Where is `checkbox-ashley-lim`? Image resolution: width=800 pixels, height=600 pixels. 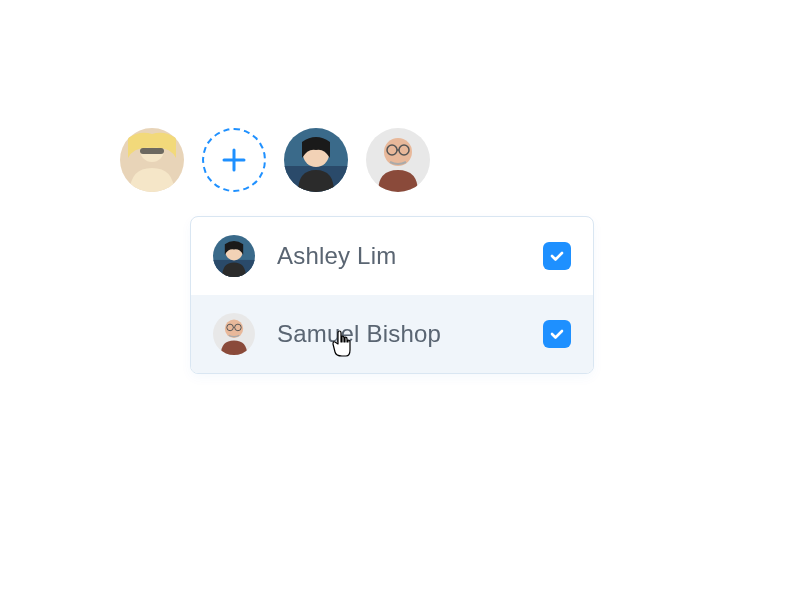
checkbox-ashley-lim is located at coordinates (557, 256).